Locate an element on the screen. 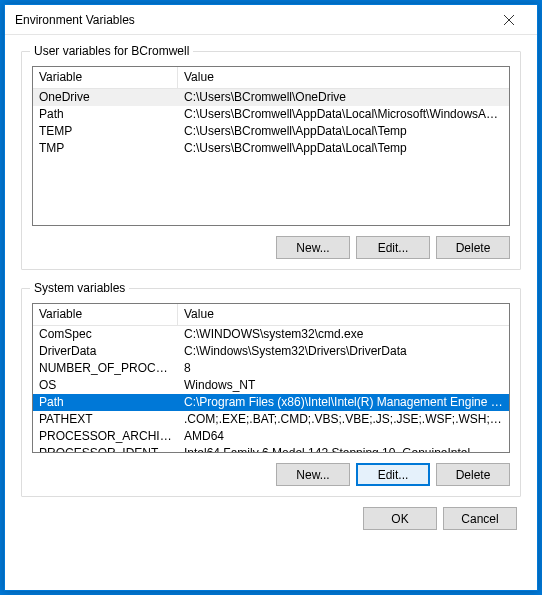  cell-variable: PATHEXT is located at coordinates (106, 420).